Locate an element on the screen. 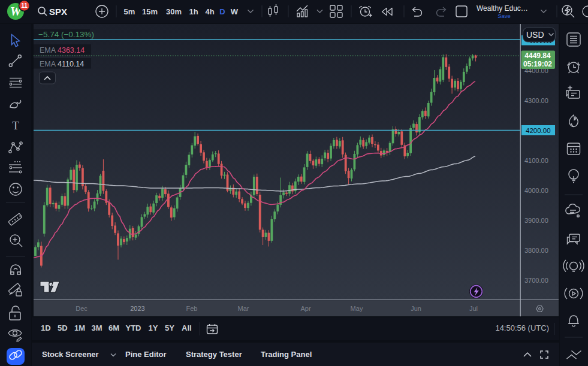 The height and width of the screenshot is (366, 588). svg-text: 5m is located at coordinates (129, 12).